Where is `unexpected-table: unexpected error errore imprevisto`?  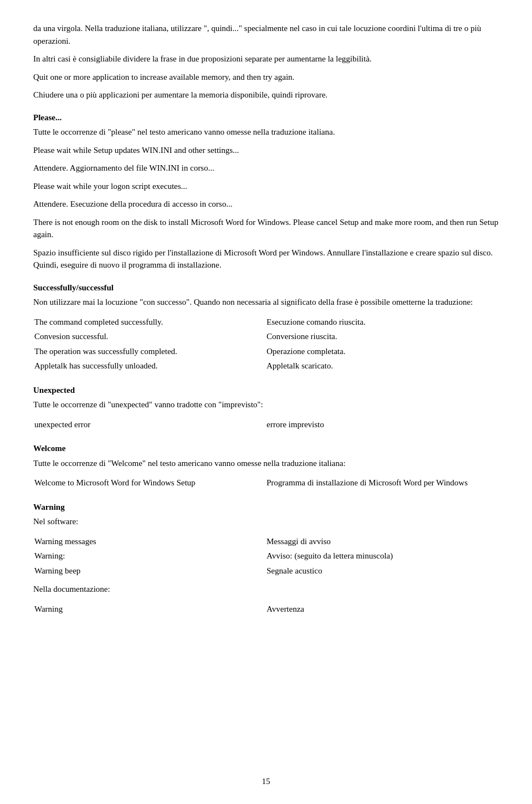
unexpected-table: unexpected error errore imprevisto is located at coordinates (266, 424).